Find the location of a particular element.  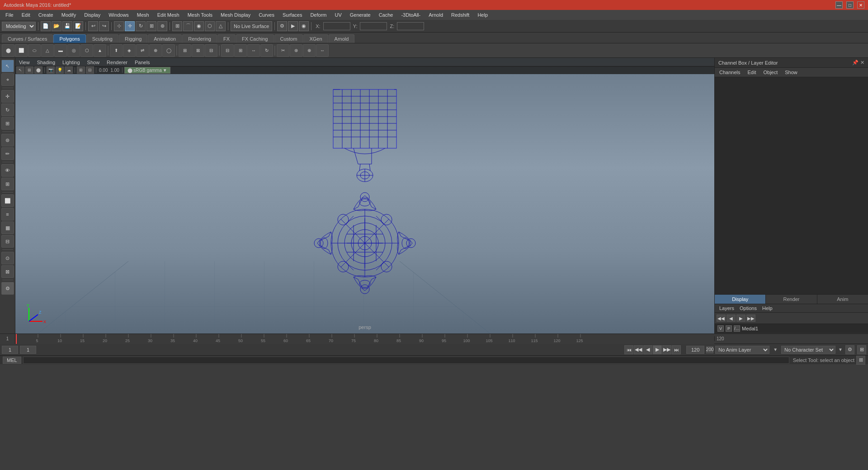

vp-lights-btn: 💡 is located at coordinates (60, 70).